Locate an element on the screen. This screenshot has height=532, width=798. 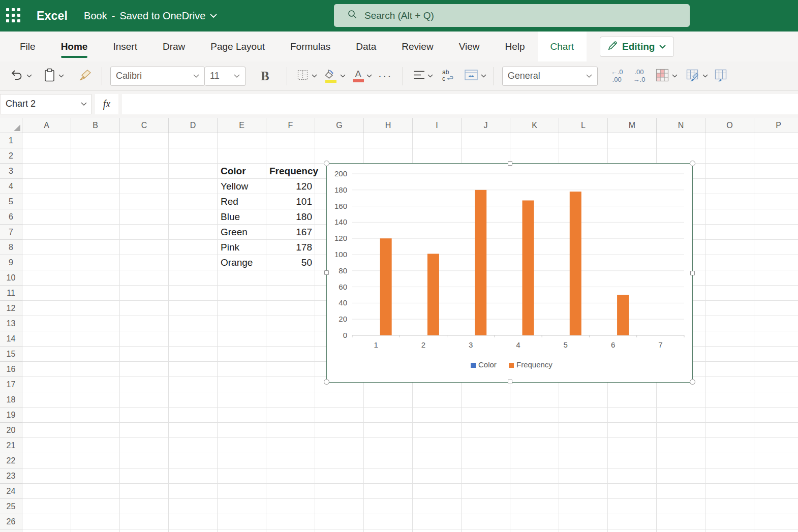
column-header-G: G is located at coordinates (340, 125).